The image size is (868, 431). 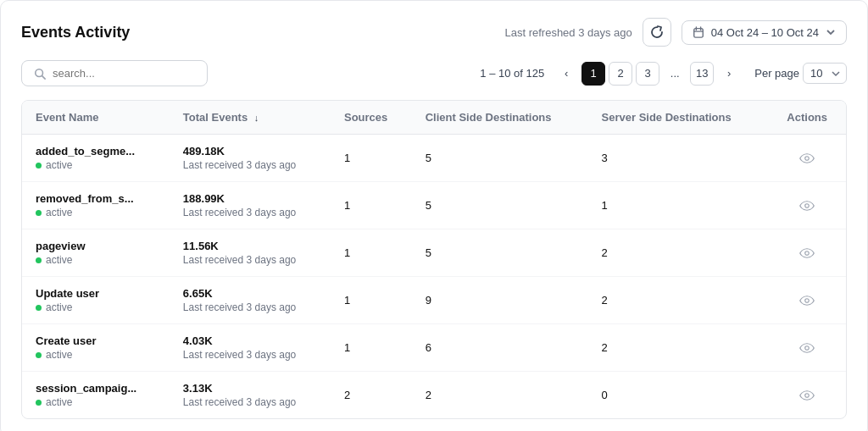 I want to click on cell-event-name-4: Create user active, so click(x=96, y=348).